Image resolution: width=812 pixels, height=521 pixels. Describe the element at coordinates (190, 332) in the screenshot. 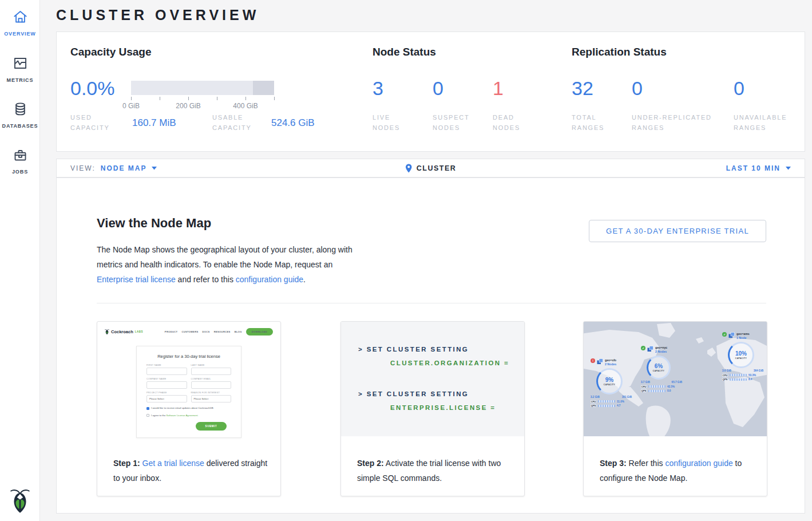

I see `nav-item: CUSTOMERS` at that location.